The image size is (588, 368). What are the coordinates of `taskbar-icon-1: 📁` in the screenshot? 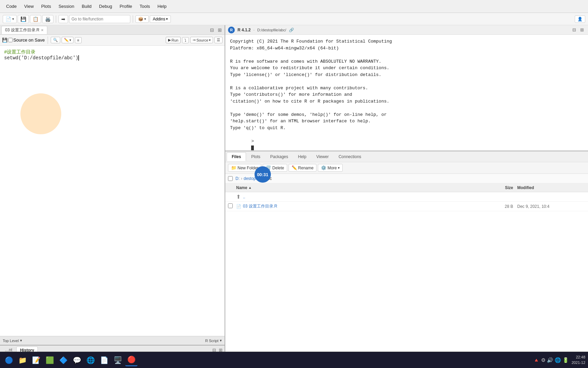 It's located at (22, 360).